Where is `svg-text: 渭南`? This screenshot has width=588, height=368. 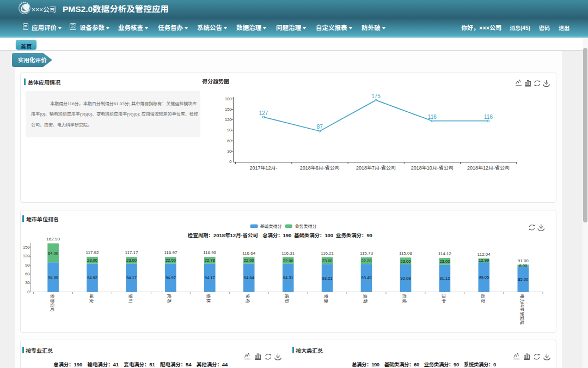
svg-text: 渭南 is located at coordinates (365, 299).